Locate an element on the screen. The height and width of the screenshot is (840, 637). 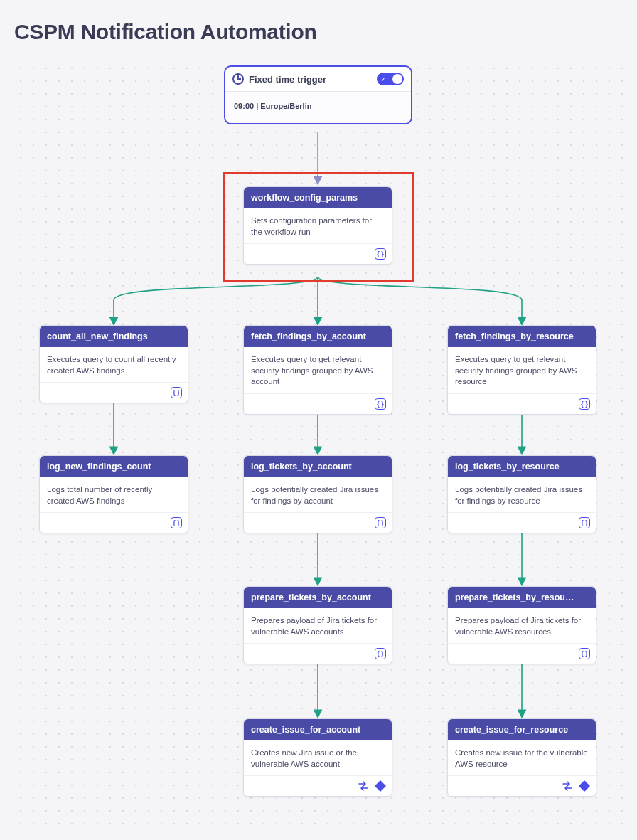
node-log-tickets-by-account: log_tickets_by_account Logs potentially … is located at coordinates (318, 494).